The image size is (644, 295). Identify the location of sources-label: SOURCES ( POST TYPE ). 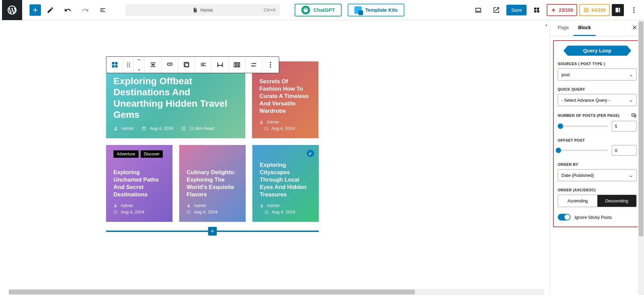
(597, 64).